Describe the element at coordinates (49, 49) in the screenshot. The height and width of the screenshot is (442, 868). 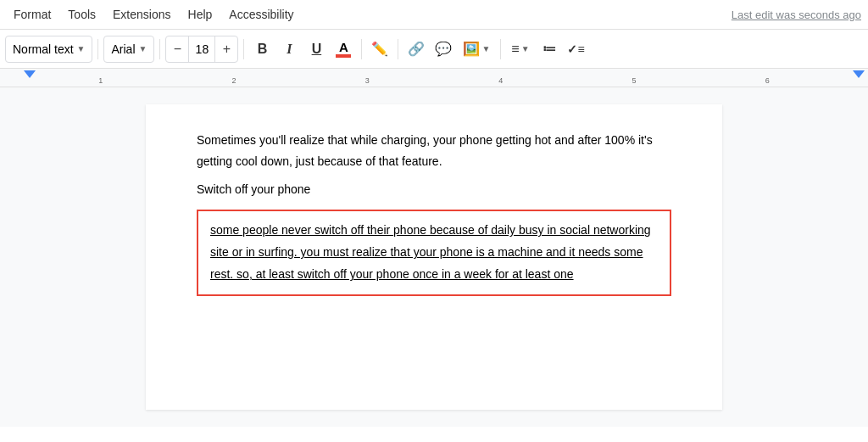
I see `paragraph-style-select: Normal text ▼` at that location.